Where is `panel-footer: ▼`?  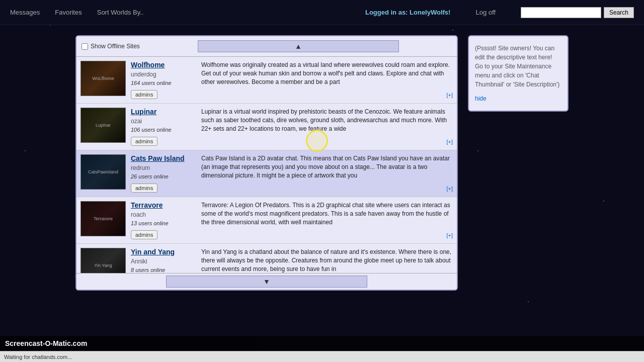 panel-footer: ▼ is located at coordinates (267, 282).